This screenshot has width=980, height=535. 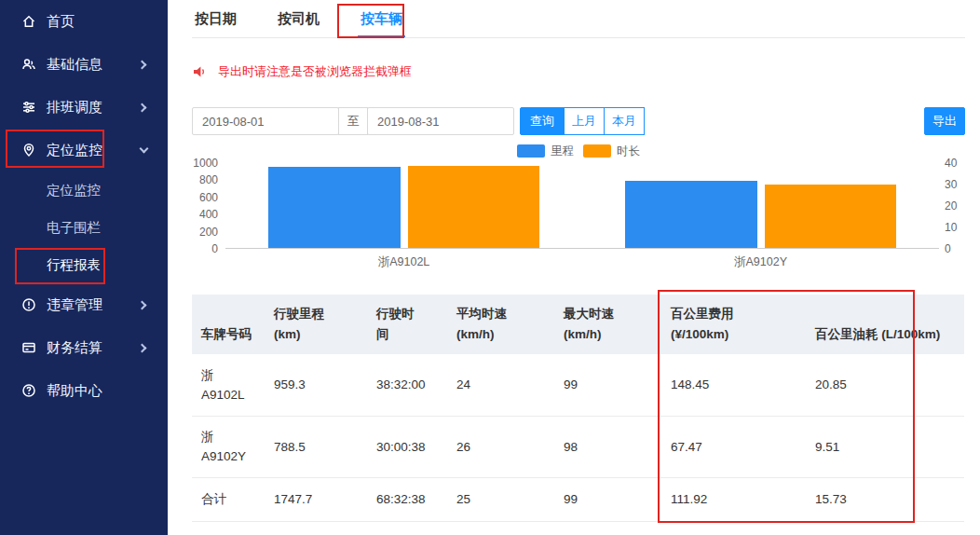 What do you see at coordinates (597, 151) in the screenshot?
I see `duration-swatch` at bounding box center [597, 151].